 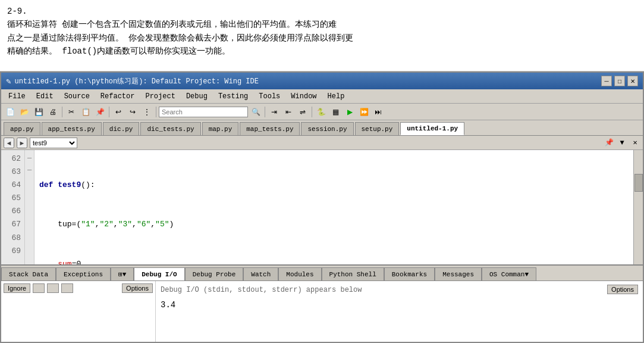 I want to click on toolbar-indent-less: ⇤, so click(x=288, y=112).